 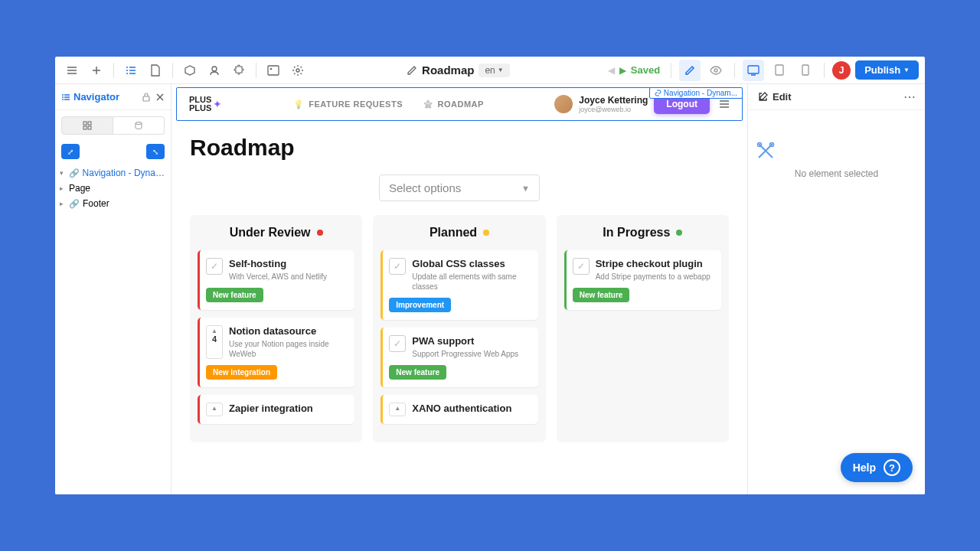 What do you see at coordinates (724, 104) in the screenshot?
I see `menu-icon` at bounding box center [724, 104].